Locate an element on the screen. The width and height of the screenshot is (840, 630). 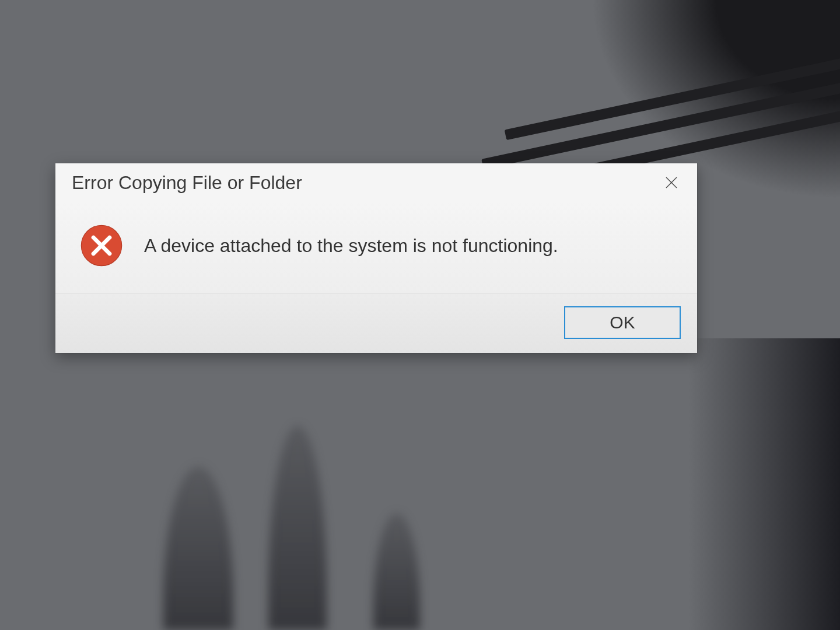
ok-button-label: OK is located at coordinates (622, 323).